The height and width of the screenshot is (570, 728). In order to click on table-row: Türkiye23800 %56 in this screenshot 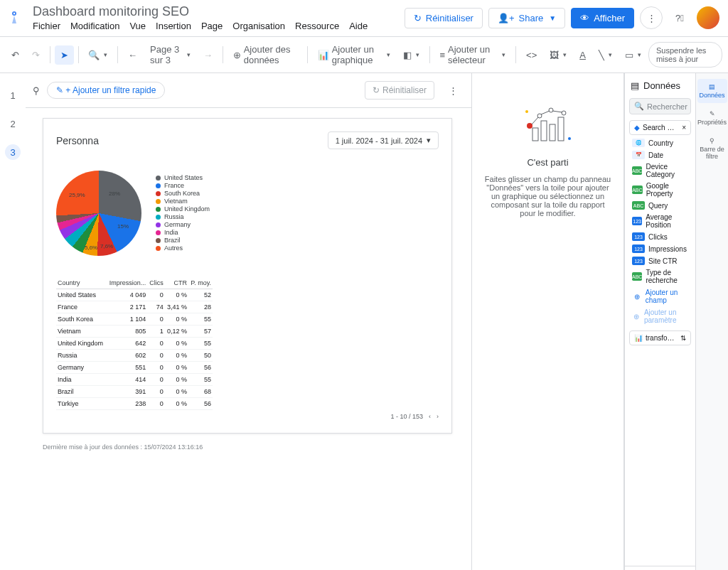, I will do `click(134, 404)`.